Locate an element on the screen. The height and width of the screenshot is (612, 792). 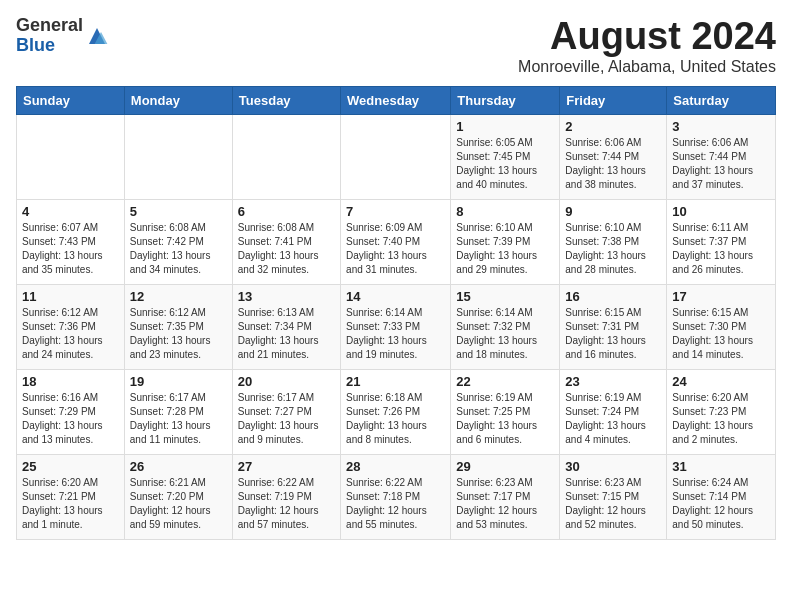
day-number: 24 is located at coordinates (721, 382).